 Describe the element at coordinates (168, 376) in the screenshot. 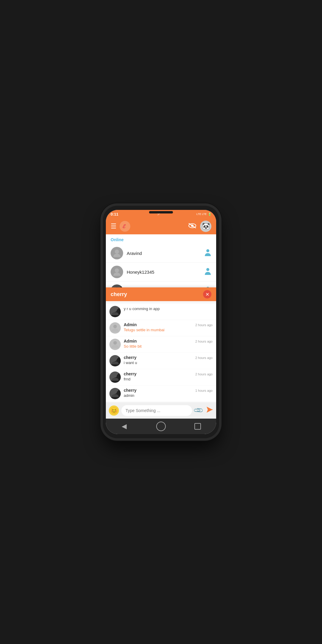

I see `msg-body: cherry 2 hours ago frnd` at that location.